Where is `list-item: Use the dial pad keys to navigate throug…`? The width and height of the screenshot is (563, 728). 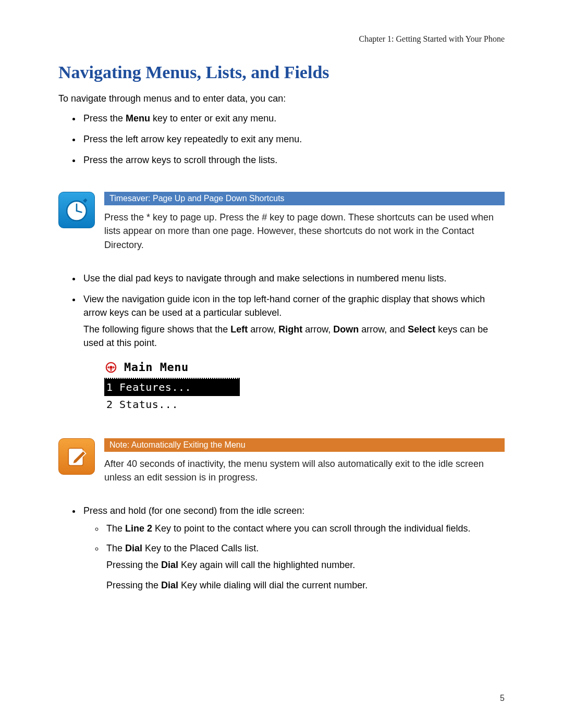
list-item: Use the dial pad keys to navigate throug… is located at coordinates (293, 278).